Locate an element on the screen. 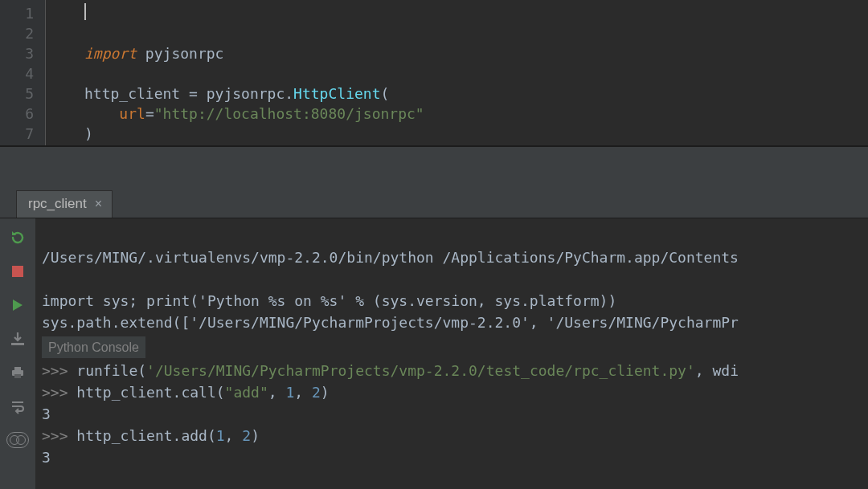 The image size is (868, 489). show-variables-button is located at coordinates (18, 440).